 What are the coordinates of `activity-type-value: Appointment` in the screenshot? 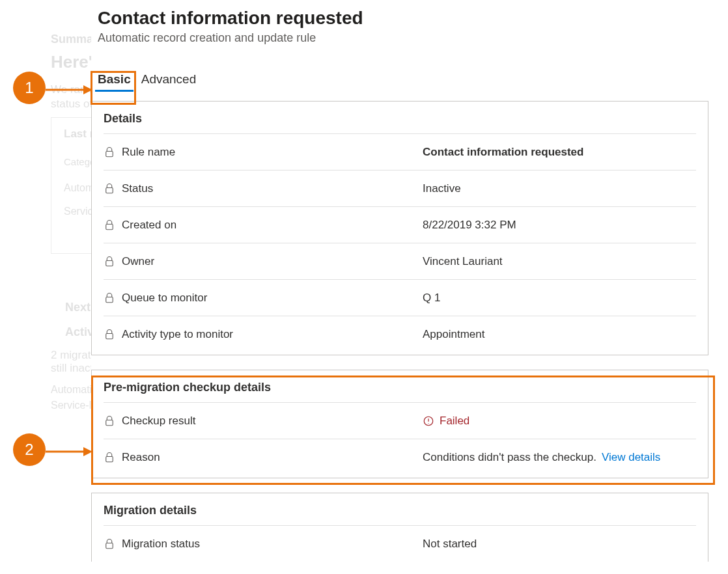 It's located at (453, 335).